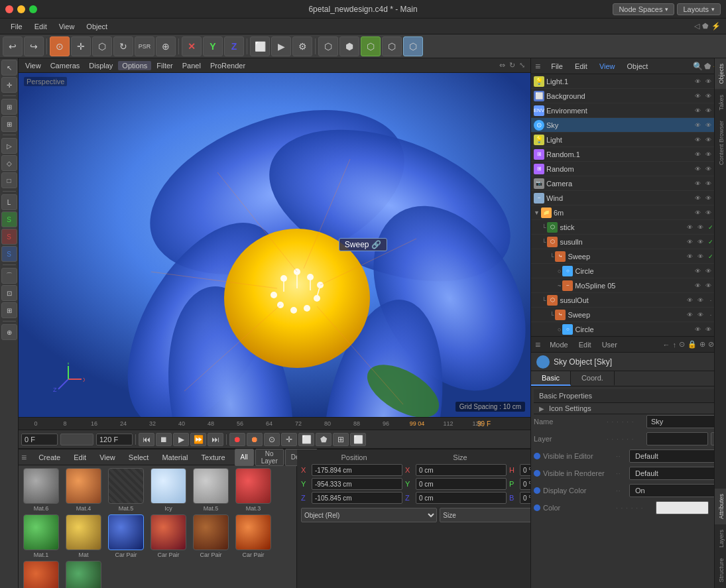 The image size is (726, 588). What do you see at coordinates (720, 506) in the screenshot?
I see `vtab-attributes: Attributes` at bounding box center [720, 506].